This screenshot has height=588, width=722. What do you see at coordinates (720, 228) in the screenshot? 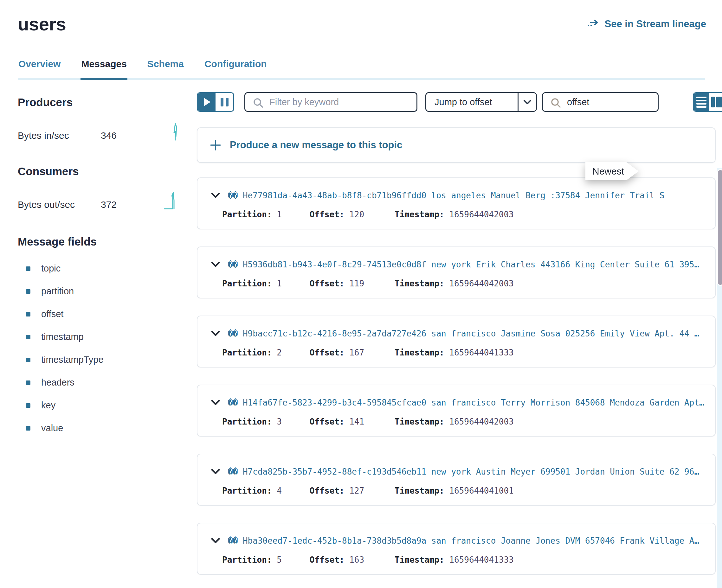
I see `scrollbar-thumb` at bounding box center [720, 228].